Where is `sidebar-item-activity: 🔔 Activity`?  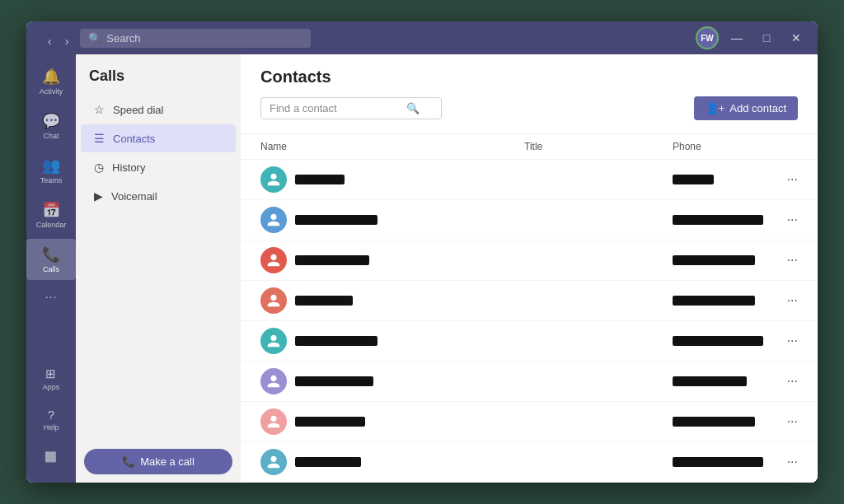 sidebar-item-activity: 🔔 Activity is located at coordinates (51, 82).